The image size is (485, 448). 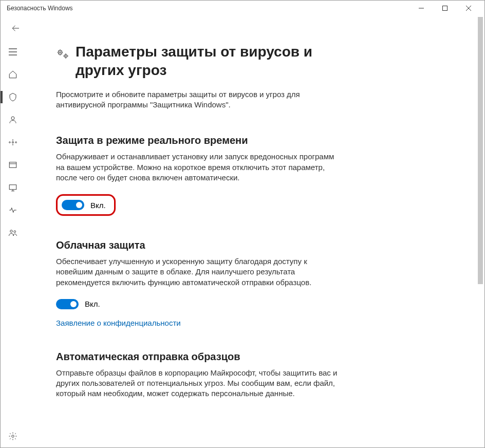 I want to click on nav-virus-protection, so click(x=13, y=97).